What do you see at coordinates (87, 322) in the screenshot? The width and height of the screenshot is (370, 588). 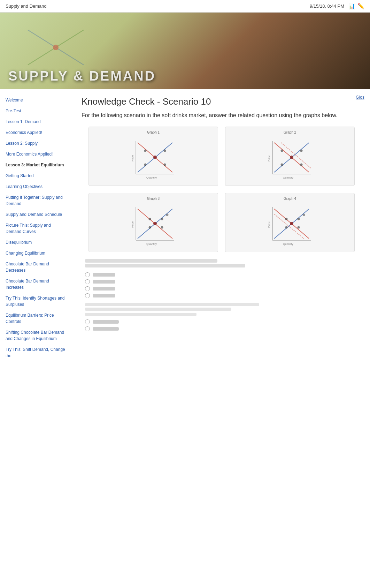 I see `radio-5-circle` at bounding box center [87, 322].